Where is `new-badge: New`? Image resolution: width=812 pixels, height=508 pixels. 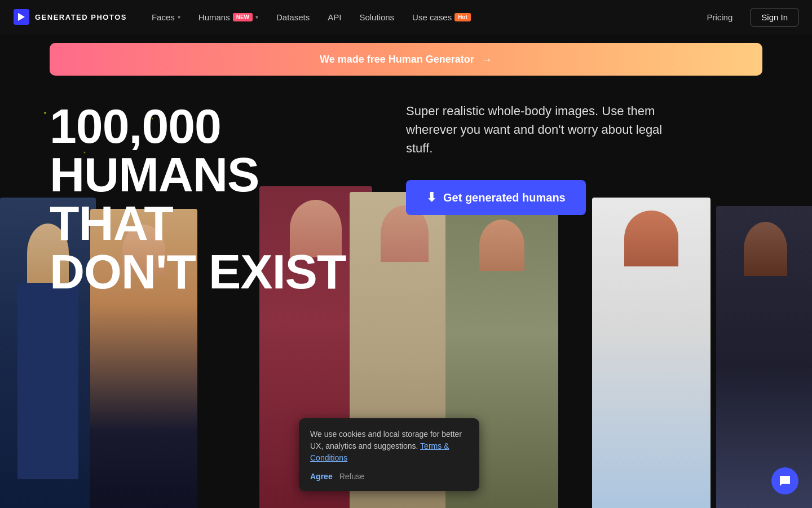 new-badge: New is located at coordinates (242, 17).